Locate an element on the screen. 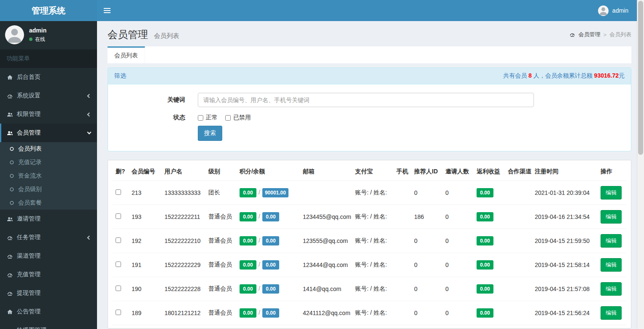  keyword-input is located at coordinates (366, 100).